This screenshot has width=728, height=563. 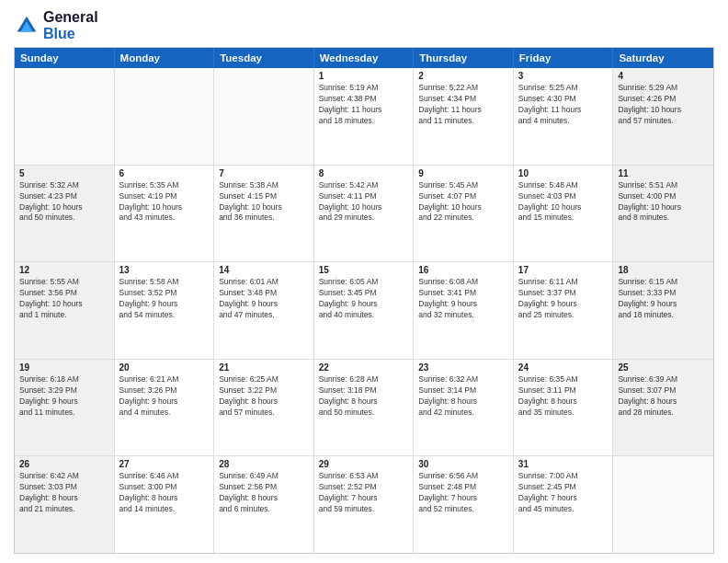 I want to click on day-number: 29, so click(x=364, y=464).